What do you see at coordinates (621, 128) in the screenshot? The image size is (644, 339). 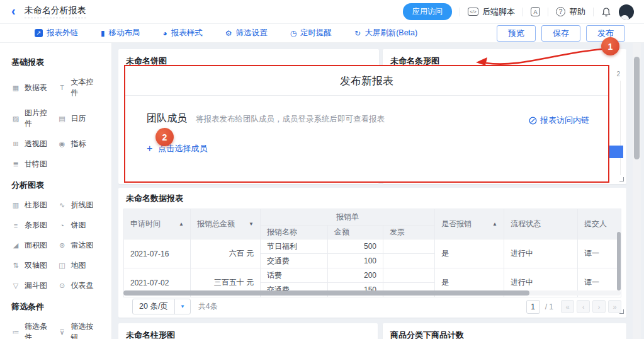 I see `bar-axis-gridline` at bounding box center [621, 128].